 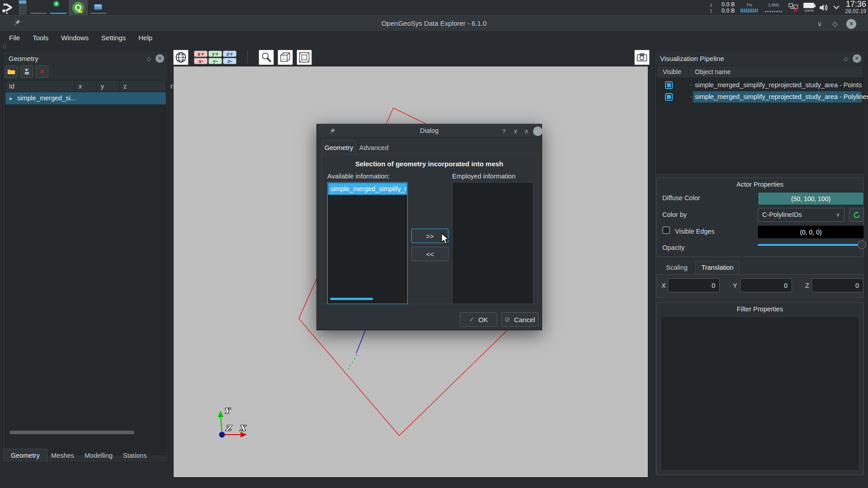 I want to click on diffuse-color-button: (50, 100, 100), so click(x=811, y=199).